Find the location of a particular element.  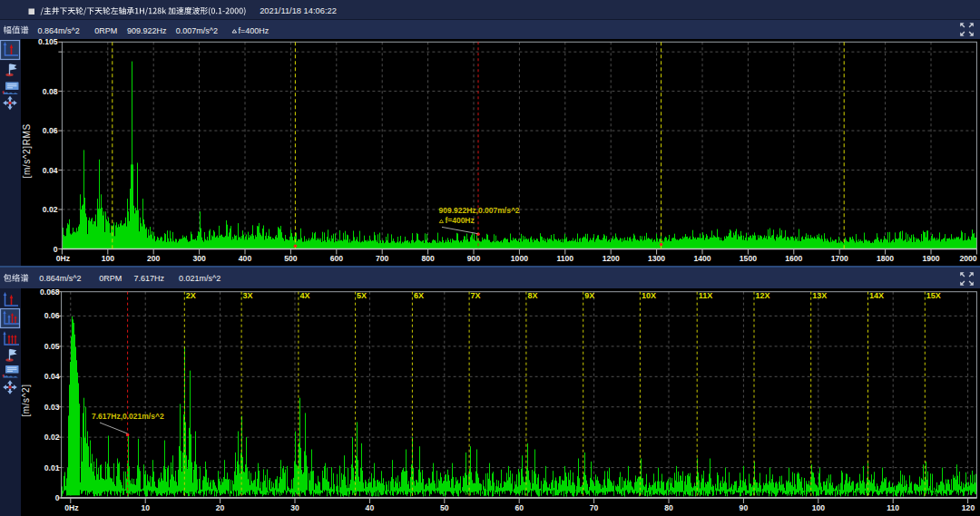

svg-text: 5X is located at coordinates (361, 296).